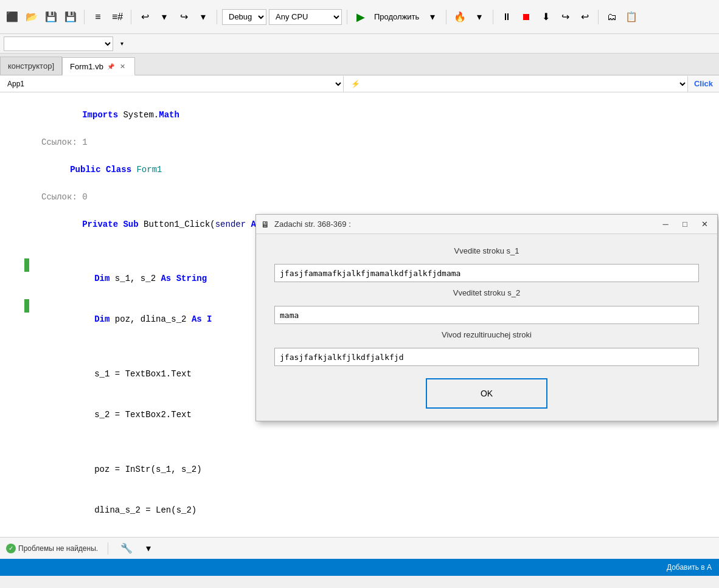 The image size is (719, 588). What do you see at coordinates (98, 17) in the screenshot?
I see `format-btn: ≡` at bounding box center [98, 17].